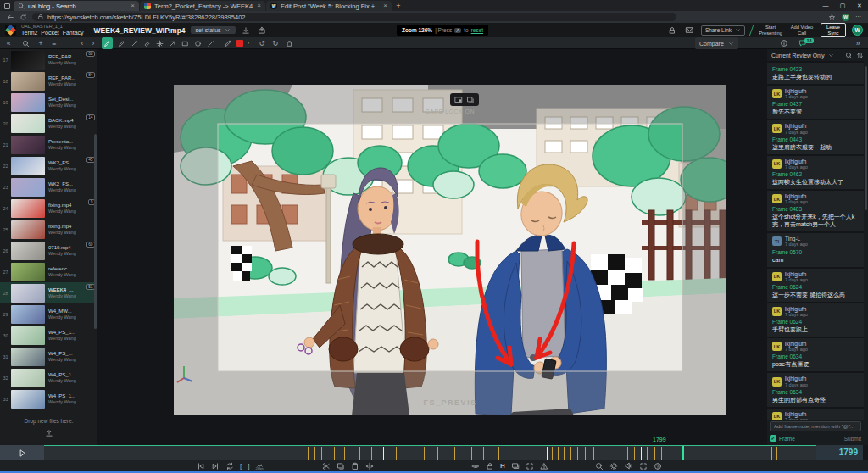 This screenshot has height=473, width=868. Describe the element at coordinates (815, 414) in the screenshot. I see `comment: LK lkjhigjufh 7 days ago Frame 0832 1和2脚…` at that location.